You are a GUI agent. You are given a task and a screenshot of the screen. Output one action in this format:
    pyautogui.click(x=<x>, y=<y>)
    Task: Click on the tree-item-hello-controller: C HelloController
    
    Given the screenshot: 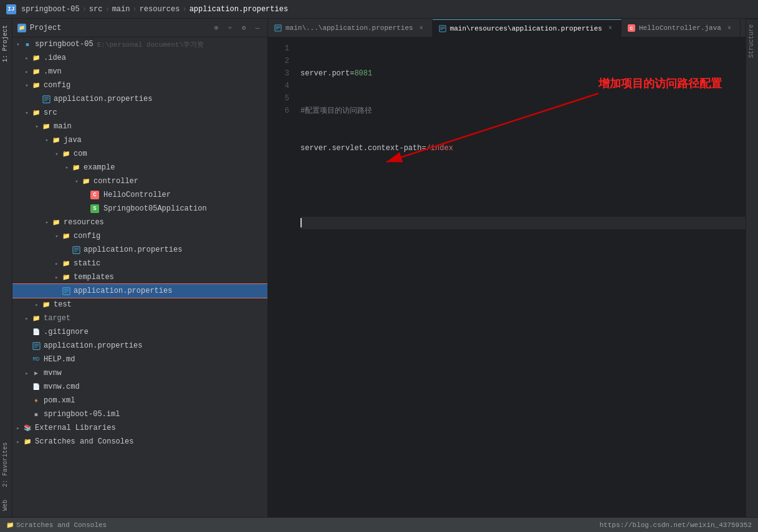 What is the action you would take?
    pyautogui.click(x=140, y=195)
    